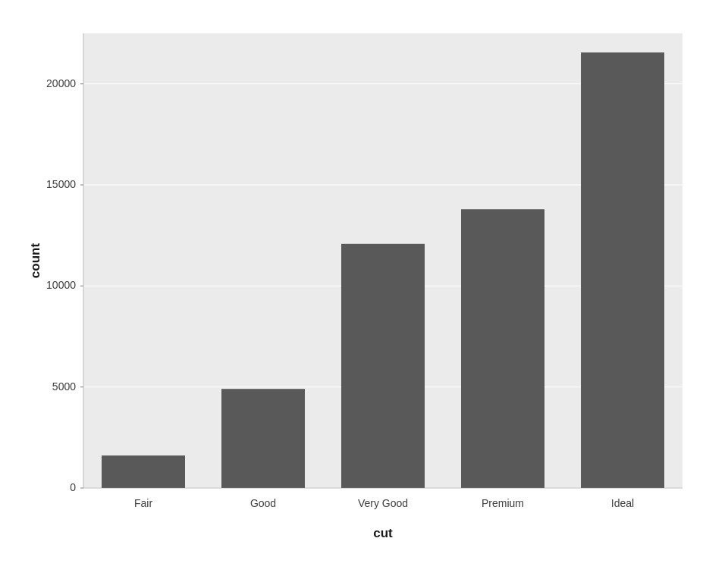 The height and width of the screenshot is (582, 728). I want to click on bar-fair, so click(143, 471).